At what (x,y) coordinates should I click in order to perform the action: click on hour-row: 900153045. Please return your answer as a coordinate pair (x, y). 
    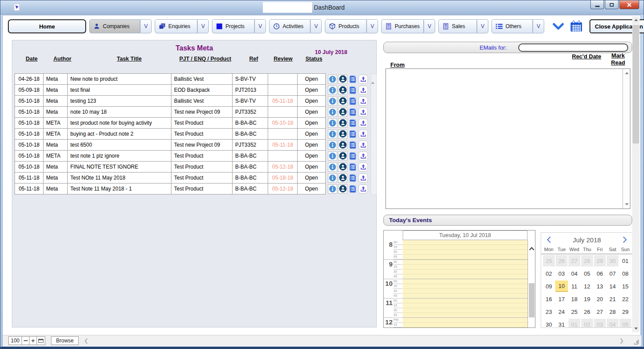
    Looking at the image, I should click on (455, 269).